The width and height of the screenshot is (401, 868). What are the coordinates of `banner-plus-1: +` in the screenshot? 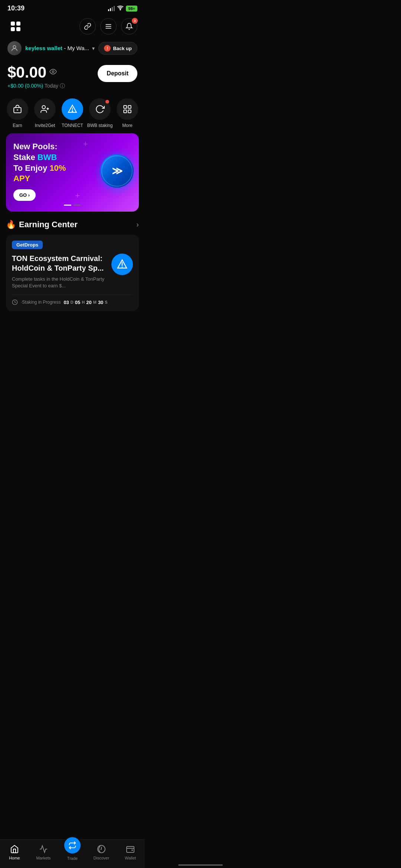 It's located at (85, 144).